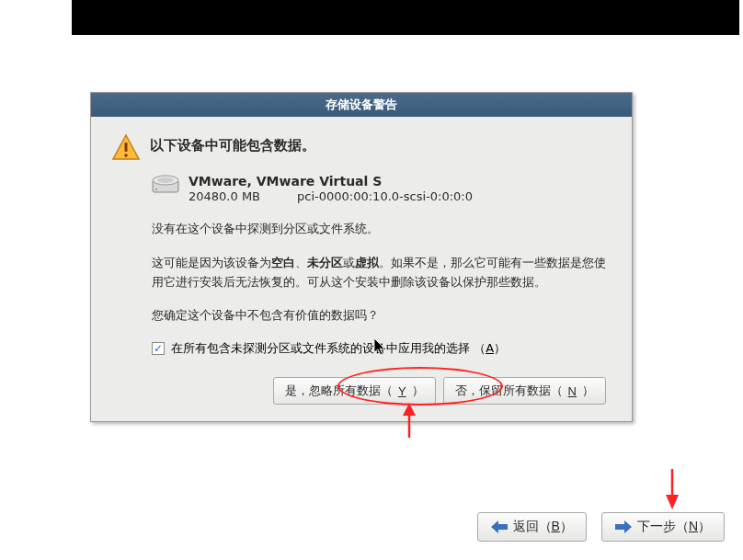 Image resolution: width=743 pixels, height=560 pixels. I want to click on warning-line-1: 没有在这个设备中探测到分区或文件系统。, so click(382, 230).